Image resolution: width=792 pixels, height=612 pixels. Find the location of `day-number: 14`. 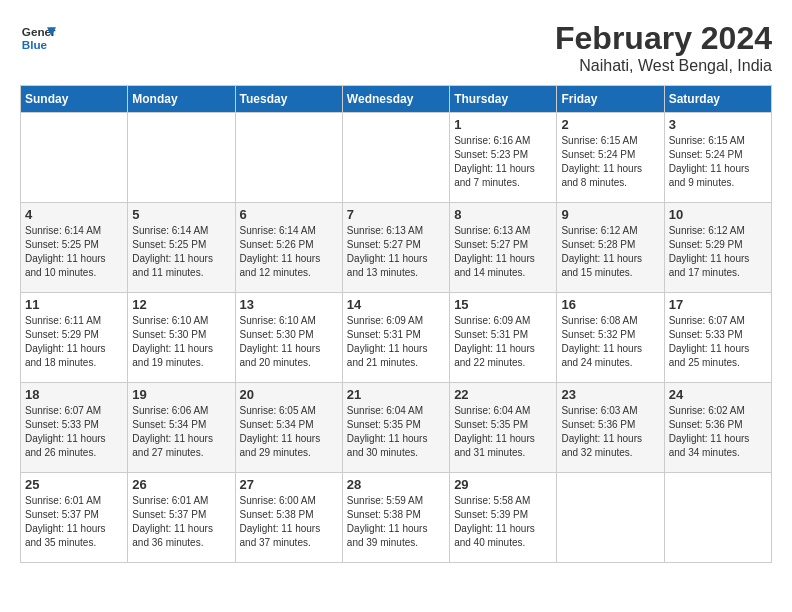

day-number: 14 is located at coordinates (396, 304).